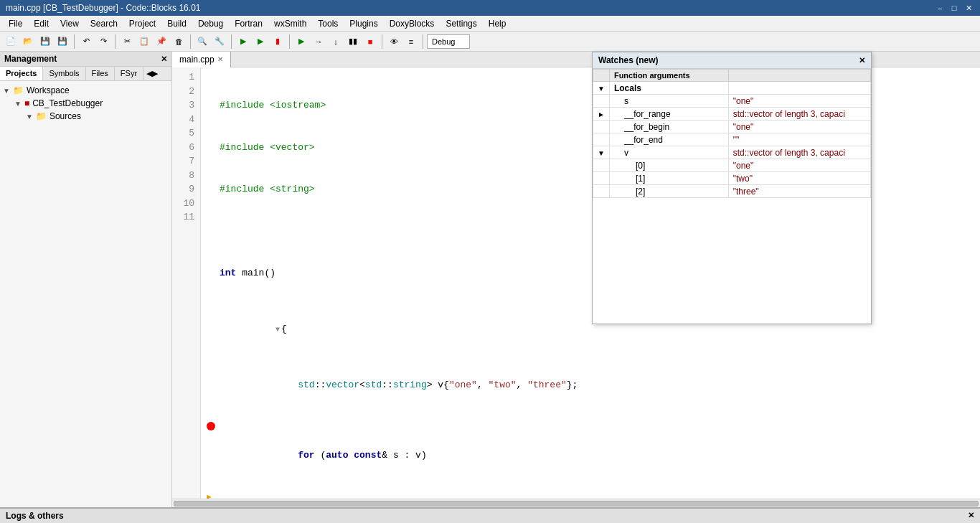 The width and height of the screenshot is (980, 523). Describe the element at coordinates (382, 42) in the screenshot. I see `sep6` at that location.